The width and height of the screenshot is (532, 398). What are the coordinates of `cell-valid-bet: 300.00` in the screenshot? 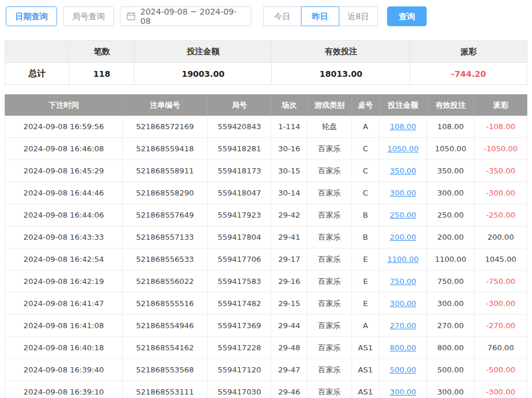 It's located at (451, 304).